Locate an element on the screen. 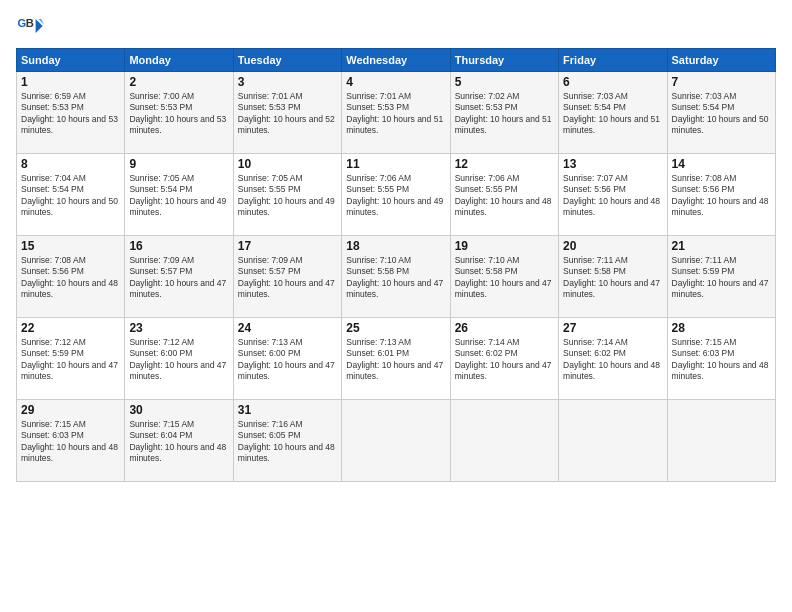 The height and width of the screenshot is (612, 792). day-info: Sunrise: 7:05 AM Sunset: 5:55 PM Dayligh… is located at coordinates (288, 196).